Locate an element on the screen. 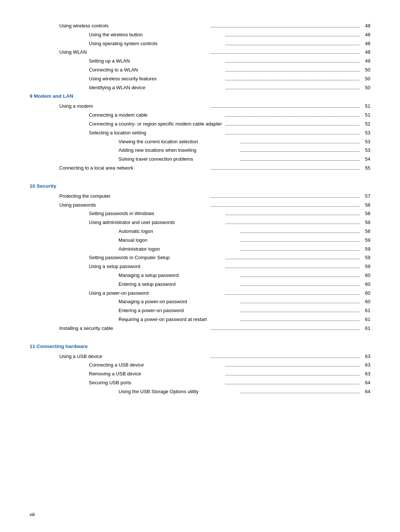 This screenshot has height=532, width=400. toc-entry: Connecting a USB device63 is located at coordinates (200, 365).